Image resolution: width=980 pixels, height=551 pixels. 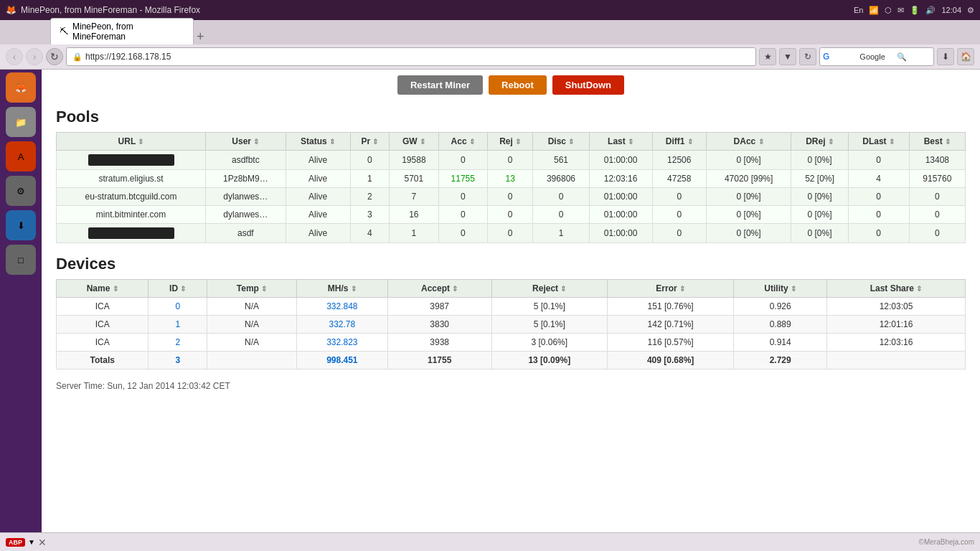 What do you see at coordinates (103, 10) in the screenshot?
I see `os-bar-left: 🦊 MinePeon, from MineForeman - Mozilla F…` at bounding box center [103, 10].